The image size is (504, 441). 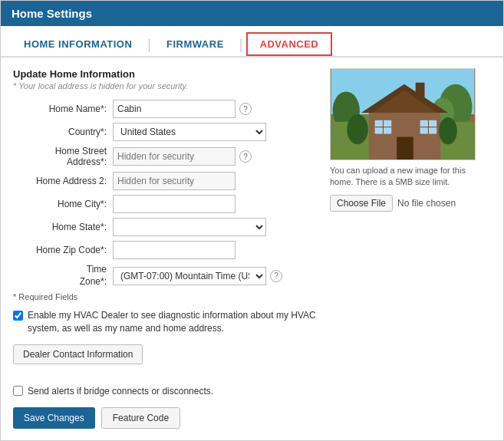 I want to click on timezone-select: (GMT-07:00) Mountain Time (US & Ca… (GMT…, so click(x=189, y=276).